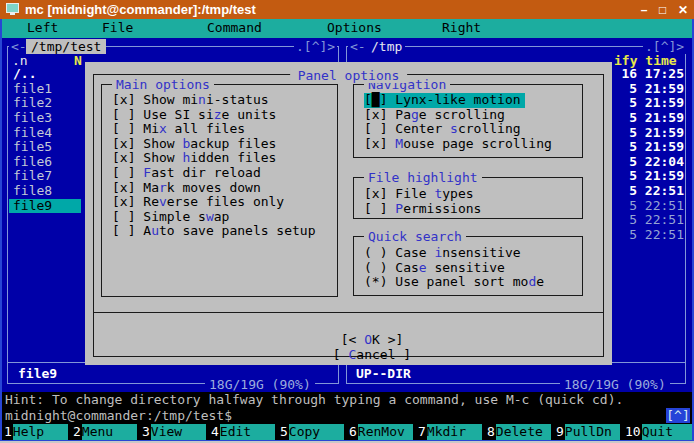 The image size is (694, 443). Describe the element at coordinates (348, 347) in the screenshot. I see `dialog-buttons: [< OK >] [ Cancel ]` at that location.